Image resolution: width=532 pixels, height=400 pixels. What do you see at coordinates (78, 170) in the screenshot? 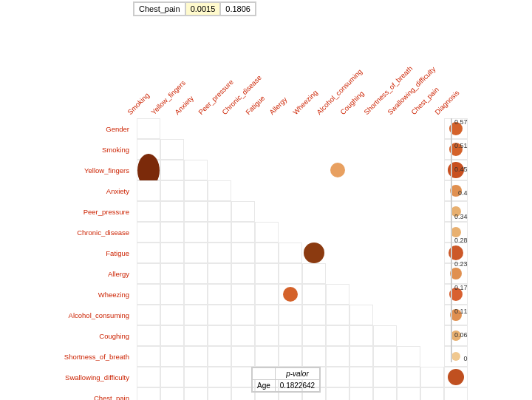
I see `row-label-yellow_fingers: Yellow_fingers` at bounding box center [78, 170].